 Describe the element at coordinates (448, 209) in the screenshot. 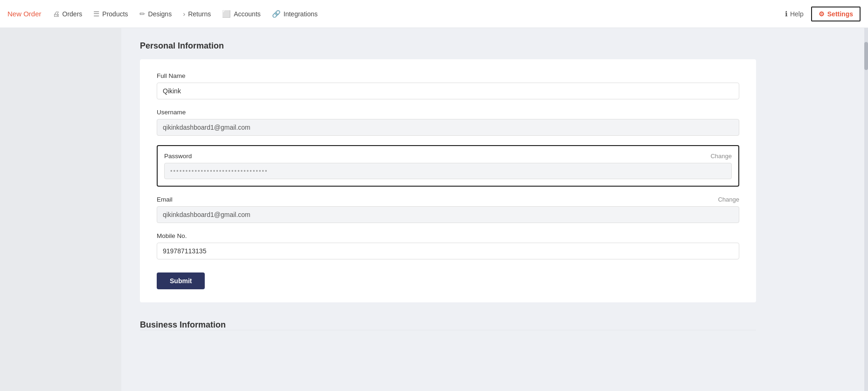

I see `email-group: Email Change` at that location.